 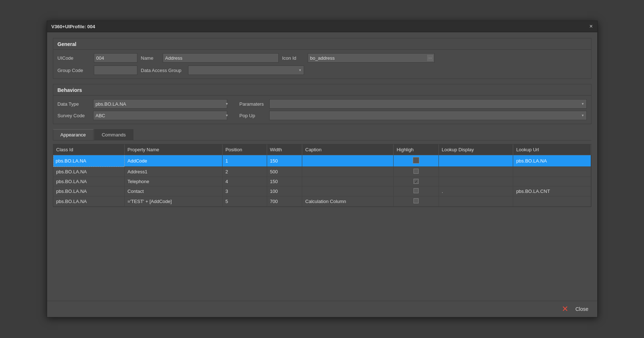 I want to click on close-button: Close, so click(x=582, y=309).